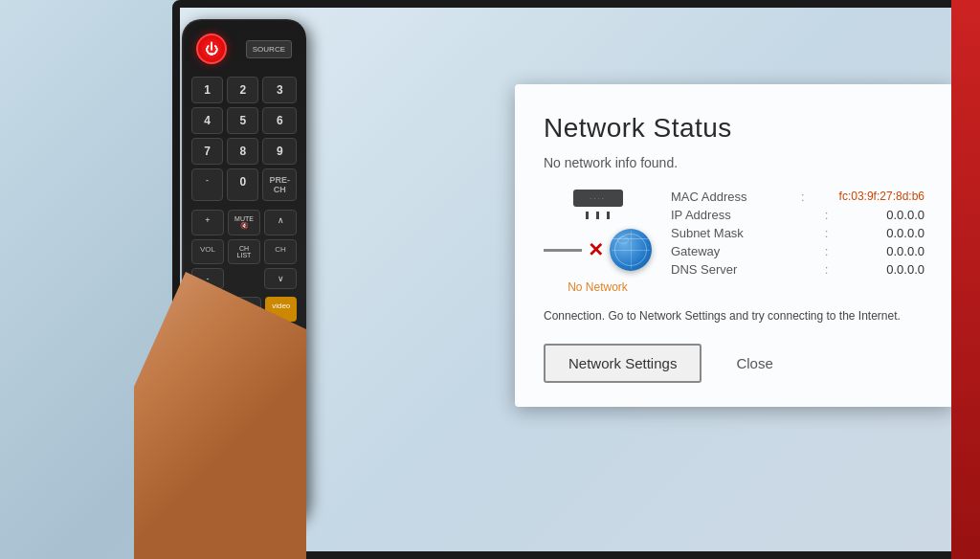 The width and height of the screenshot is (980, 559). I want to click on mac-address-value: fc:03:9f:27:8d:b6, so click(882, 197).